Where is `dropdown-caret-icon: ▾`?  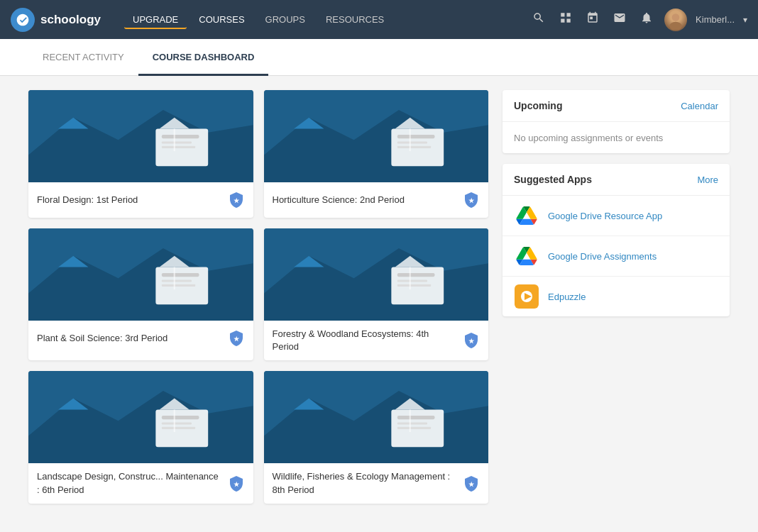
dropdown-caret-icon: ▾ is located at coordinates (745, 20).